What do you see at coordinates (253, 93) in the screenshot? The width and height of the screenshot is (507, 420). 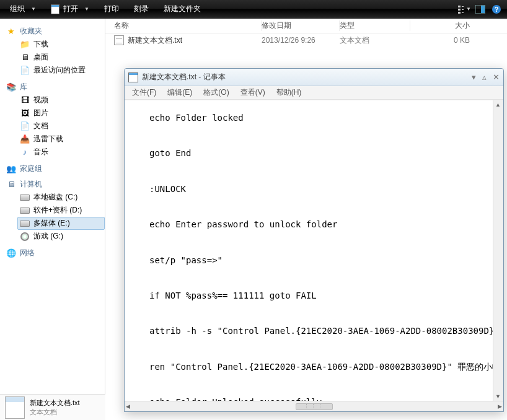 I see `menu-view: 查看(V)` at bounding box center [253, 93].